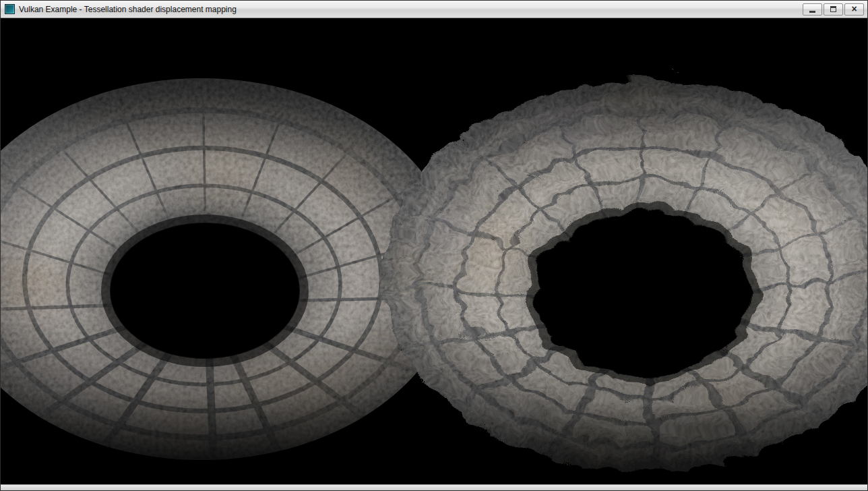 The height and width of the screenshot is (491, 868). What do you see at coordinates (9, 9) in the screenshot?
I see `vulkan-app-icon` at bounding box center [9, 9].